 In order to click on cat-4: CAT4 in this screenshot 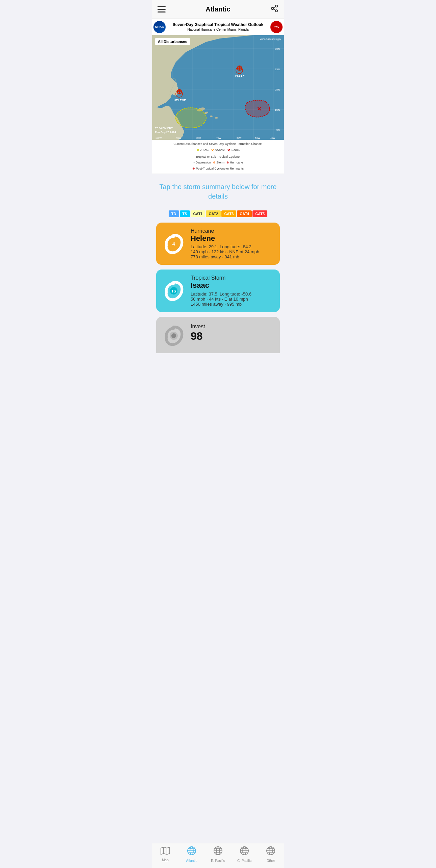, I will do `click(244, 214)`.